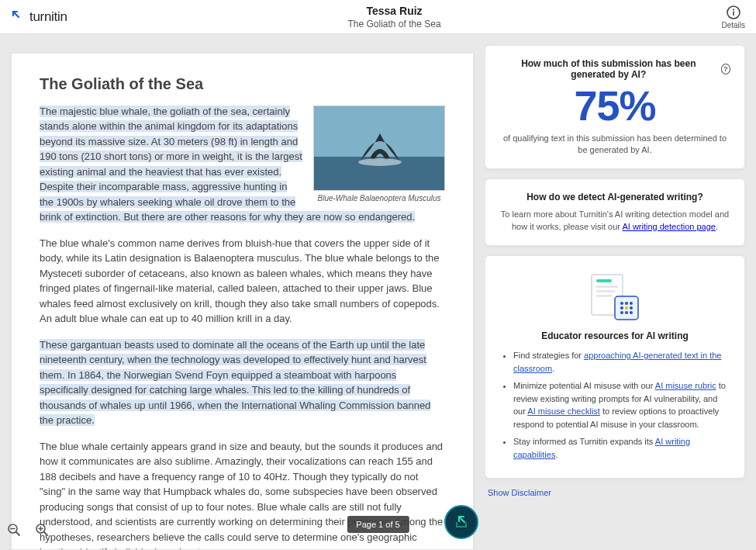 The width and height of the screenshot is (756, 550). Describe the element at coordinates (615, 106) in the screenshot. I see `ai-percentage-value: 75%` at that location.